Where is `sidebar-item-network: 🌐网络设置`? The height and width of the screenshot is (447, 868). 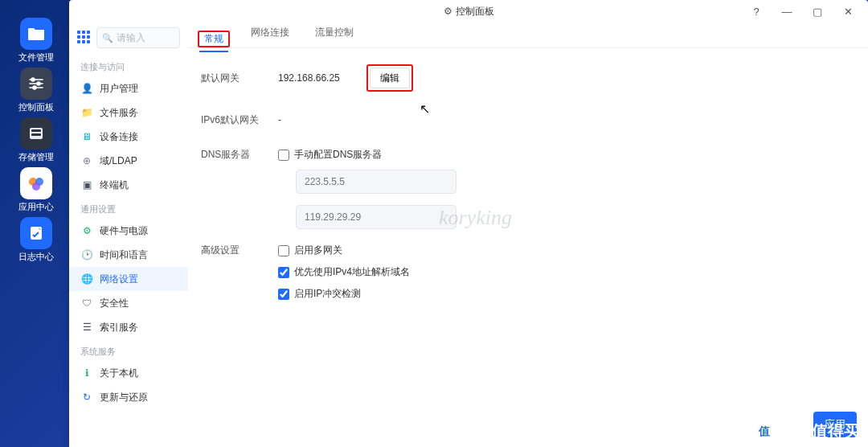 sidebar-item-network: 🌐网络设置 is located at coordinates (129, 279).